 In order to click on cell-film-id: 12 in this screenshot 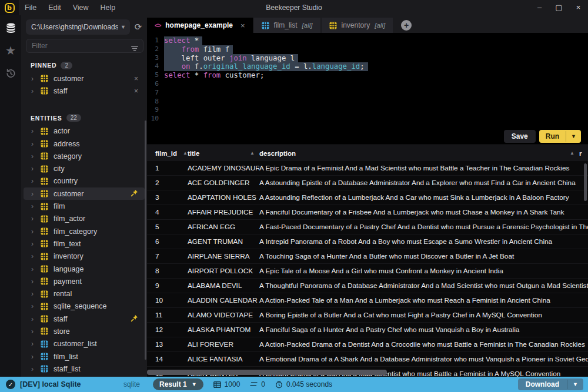, I will do `click(167, 330)`.